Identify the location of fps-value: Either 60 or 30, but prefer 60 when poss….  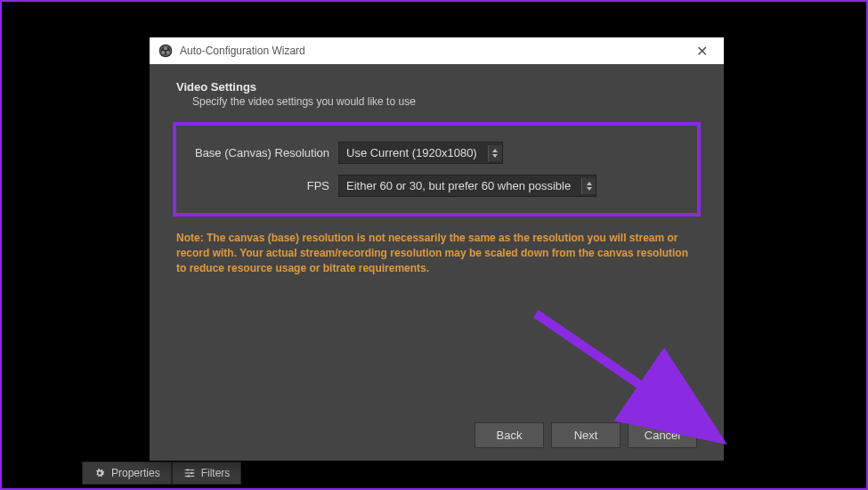
(458, 185).